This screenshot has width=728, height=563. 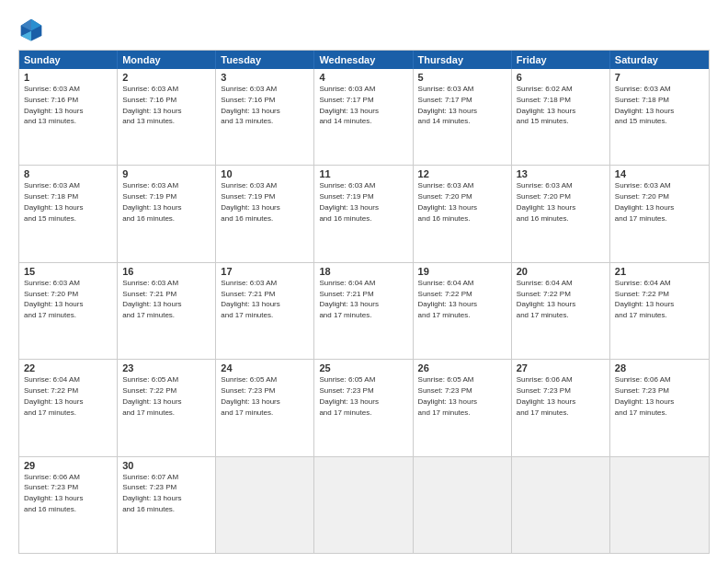 I want to click on header-day-saturday: Saturday, so click(x=660, y=60).